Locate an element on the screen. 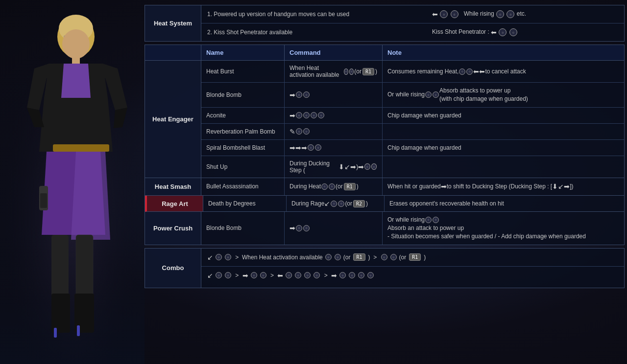 The image size is (627, 364). move-name-spiral: Spiral Bombshell Blast is located at coordinates (243, 148).